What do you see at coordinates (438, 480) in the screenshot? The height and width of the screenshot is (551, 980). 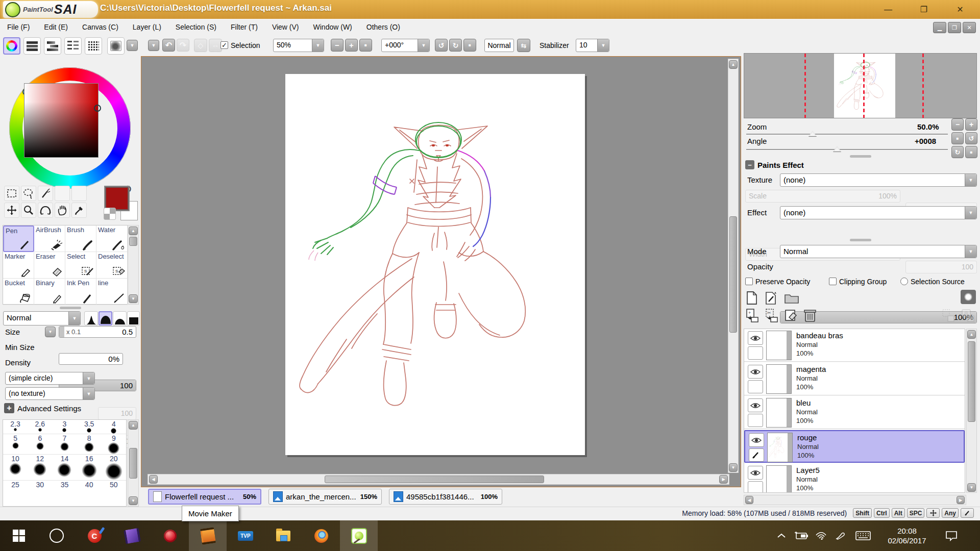 I see `canvas-h-scrollbar: ◀ ▶` at bounding box center [438, 480].